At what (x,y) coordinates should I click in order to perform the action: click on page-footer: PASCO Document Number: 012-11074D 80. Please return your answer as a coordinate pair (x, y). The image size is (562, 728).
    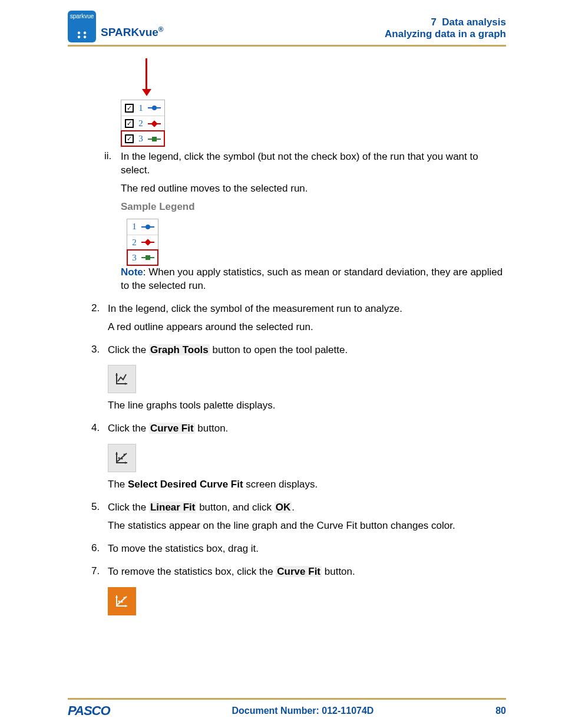
    Looking at the image, I should click on (287, 709).